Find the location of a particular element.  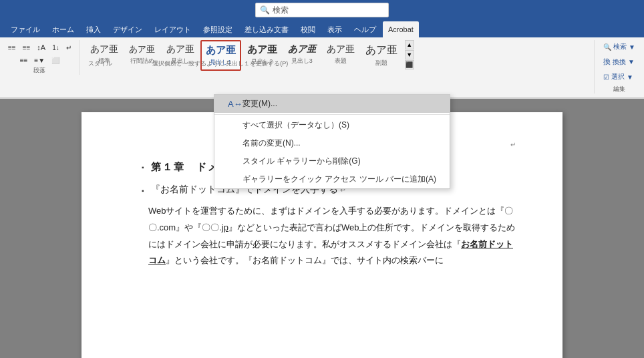

style-heading3-text: あア亜 is located at coordinates (302, 49).